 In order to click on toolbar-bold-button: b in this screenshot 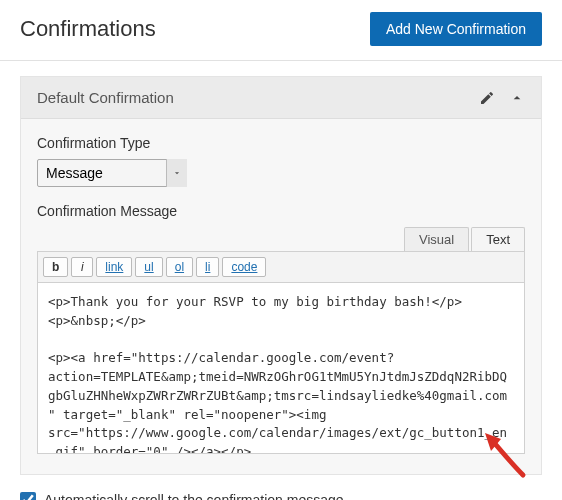, I will do `click(56, 267)`.